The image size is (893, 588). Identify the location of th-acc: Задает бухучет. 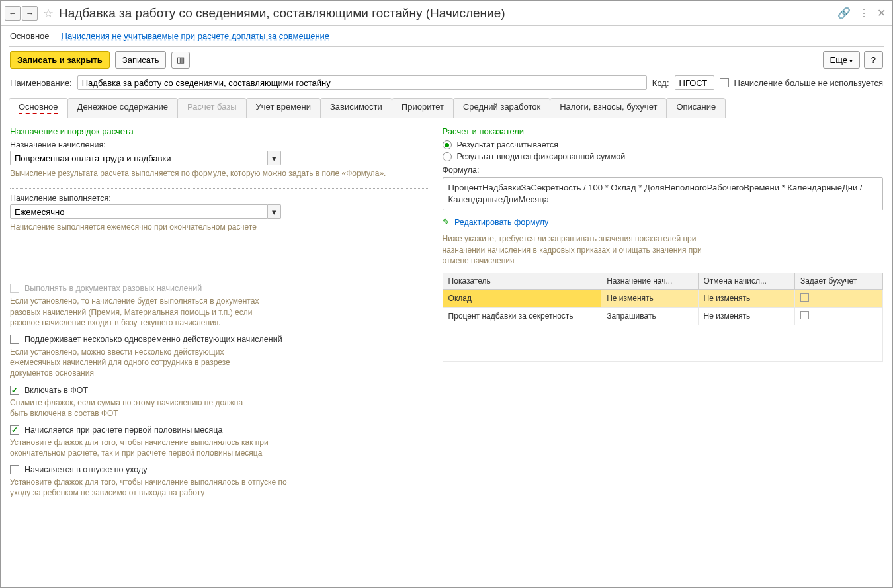
(839, 280).